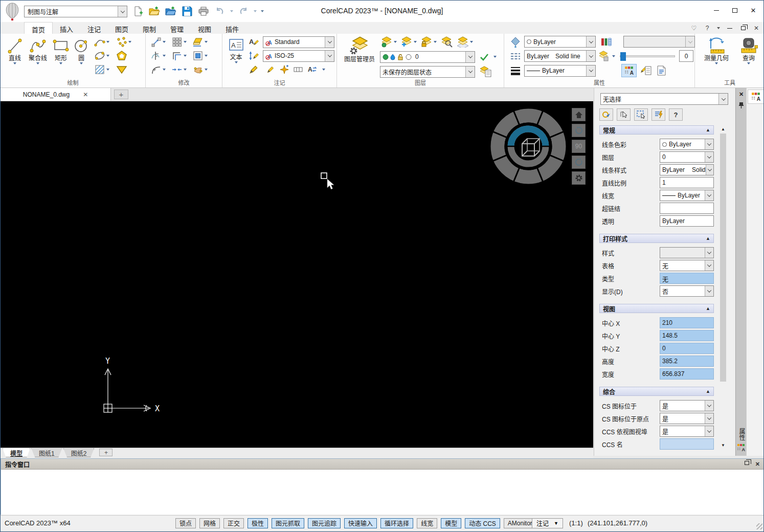 This screenshot has height=532, width=764. Describe the element at coordinates (661, 71) in the screenshot. I see `text-document-button` at that location.